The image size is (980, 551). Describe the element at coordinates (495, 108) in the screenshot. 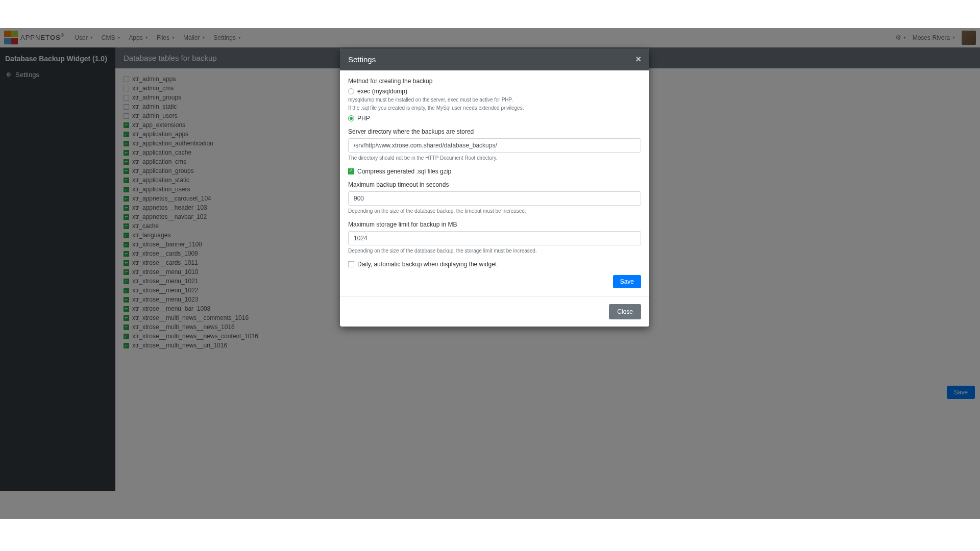

I see `help-text: If the .sql file you created is empty, t…` at that location.